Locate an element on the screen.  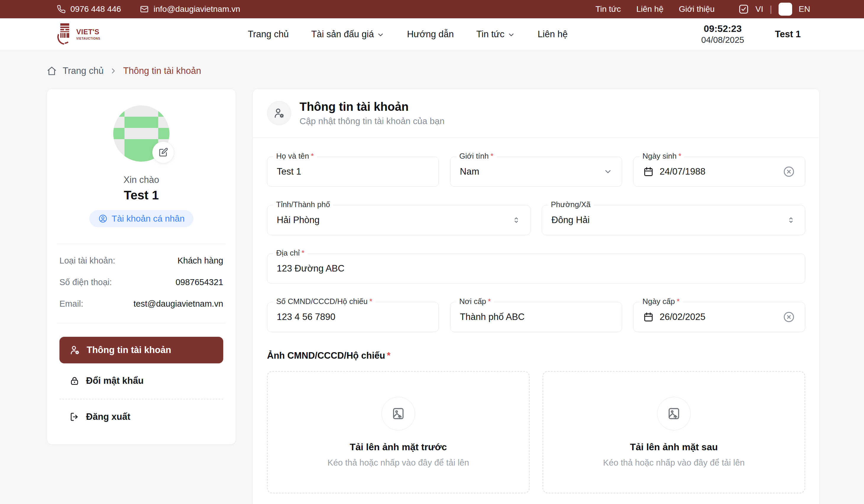
sidebar-item-change-password: Đổi mật khẩu is located at coordinates (141, 381).